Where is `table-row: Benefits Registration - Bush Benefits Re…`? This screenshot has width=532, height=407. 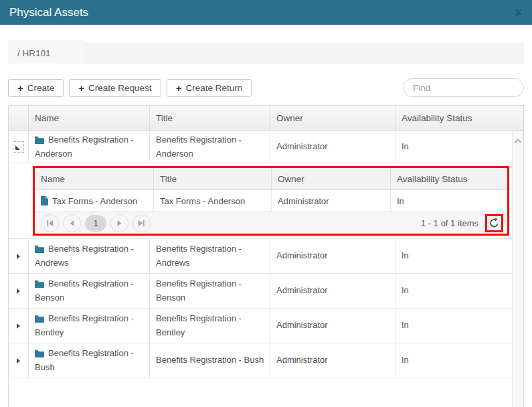 table-row: Benefits Registration - Bush Benefits Re… is located at coordinates (260, 361).